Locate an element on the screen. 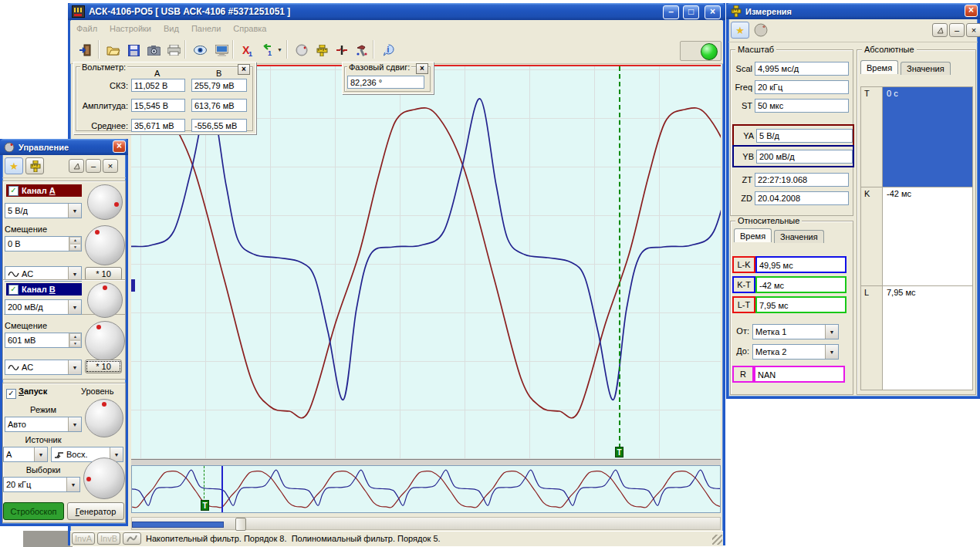  channel-a-scale-knob is located at coordinates (105, 202).